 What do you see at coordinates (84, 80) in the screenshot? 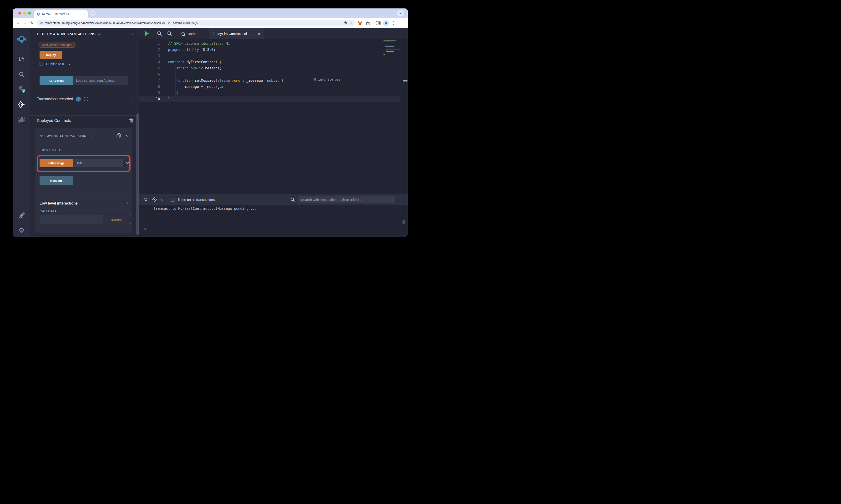
I see `at-address-row: At Address` at bounding box center [84, 80].